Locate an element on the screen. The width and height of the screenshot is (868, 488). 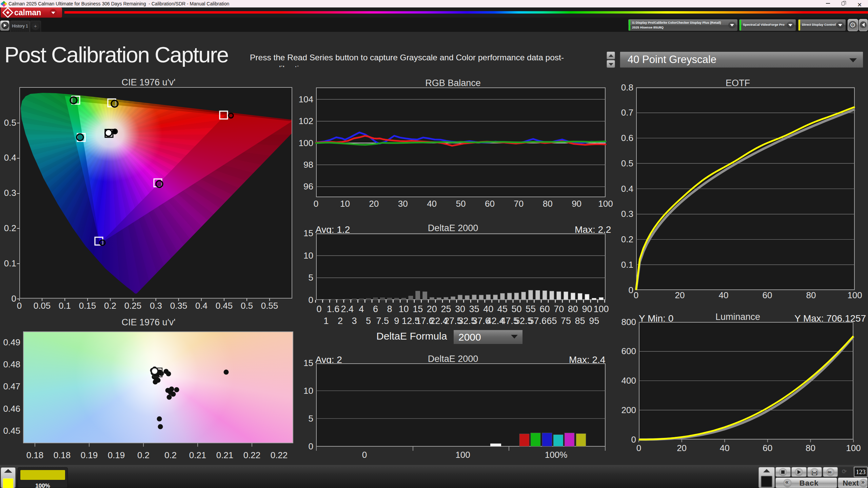
svg-text: 0.7 is located at coordinates (627, 113).